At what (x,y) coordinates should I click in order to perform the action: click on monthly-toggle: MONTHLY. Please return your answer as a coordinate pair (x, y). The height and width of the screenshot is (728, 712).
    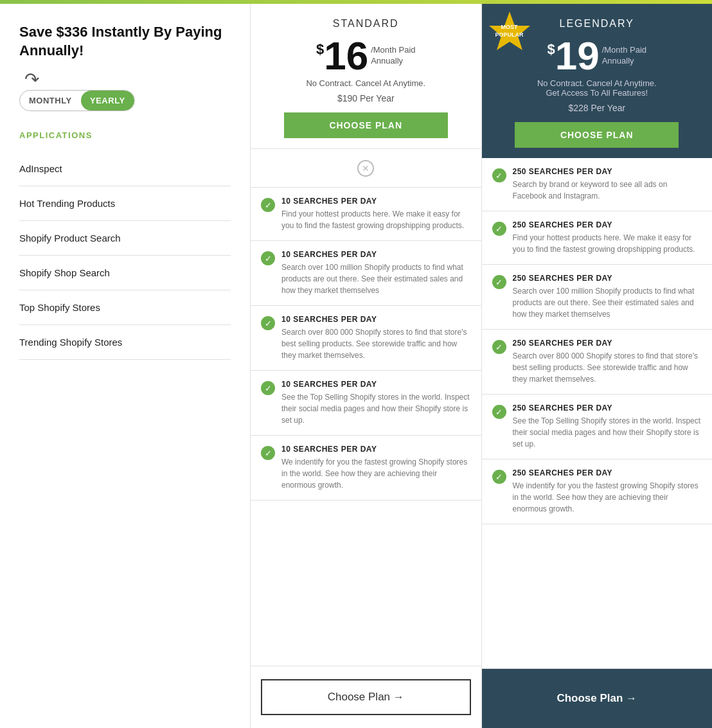
    Looking at the image, I should click on (50, 100).